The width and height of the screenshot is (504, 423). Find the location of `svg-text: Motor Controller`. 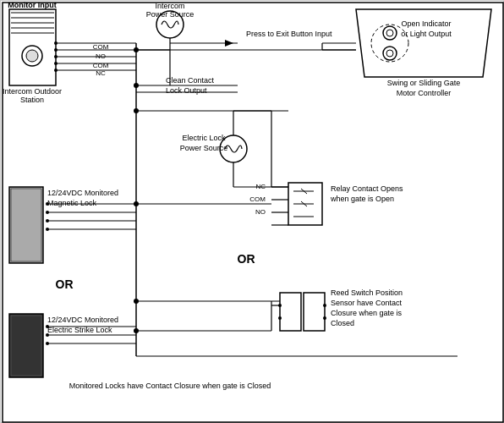

svg-text: Motor Controller is located at coordinates (425, 93).